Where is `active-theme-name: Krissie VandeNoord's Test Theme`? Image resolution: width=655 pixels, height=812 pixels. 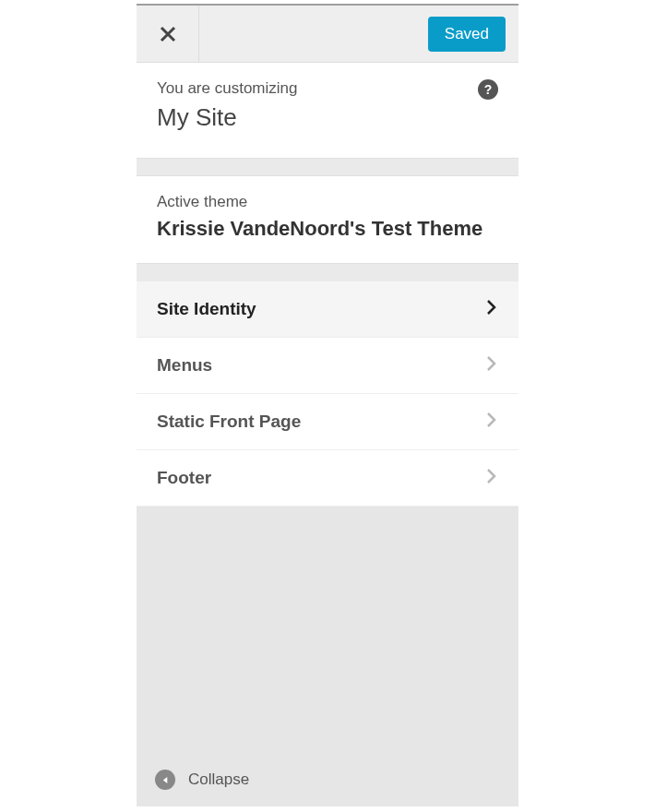
active-theme-name: Krissie VandeNoord's Test Theme is located at coordinates (328, 229).